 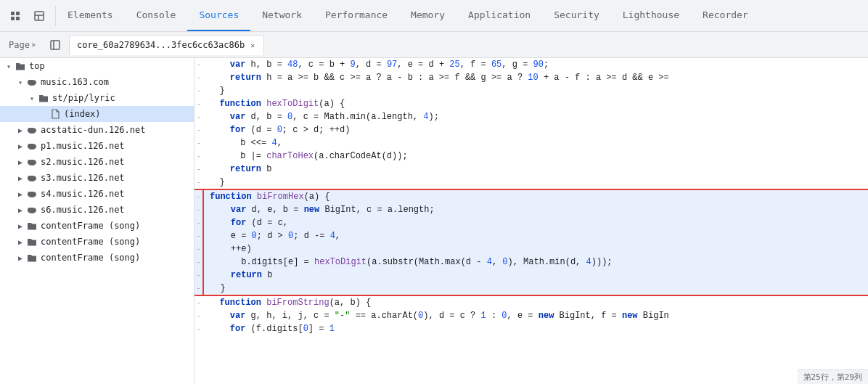 I want to click on tree-arrow-s6music: ▶, so click(x=20, y=211).